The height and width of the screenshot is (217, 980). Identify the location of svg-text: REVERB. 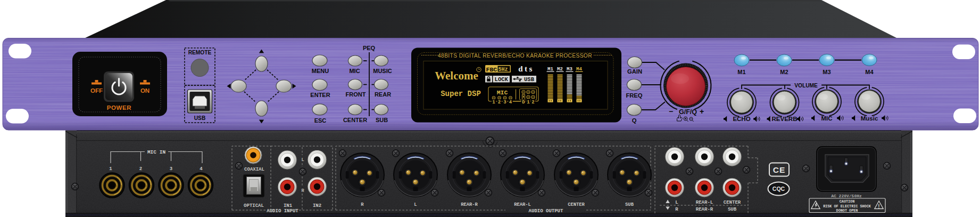
(785, 119).